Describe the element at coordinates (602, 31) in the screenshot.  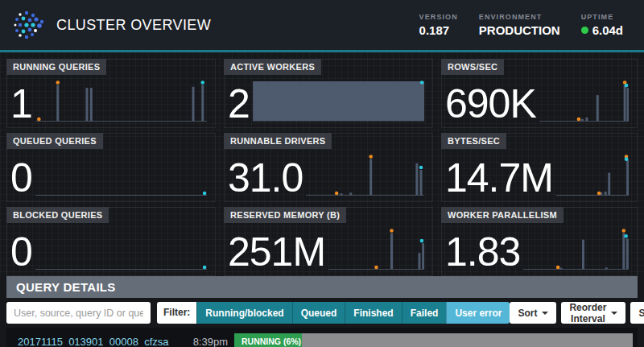
I see `stat-value: 6.04d` at that location.